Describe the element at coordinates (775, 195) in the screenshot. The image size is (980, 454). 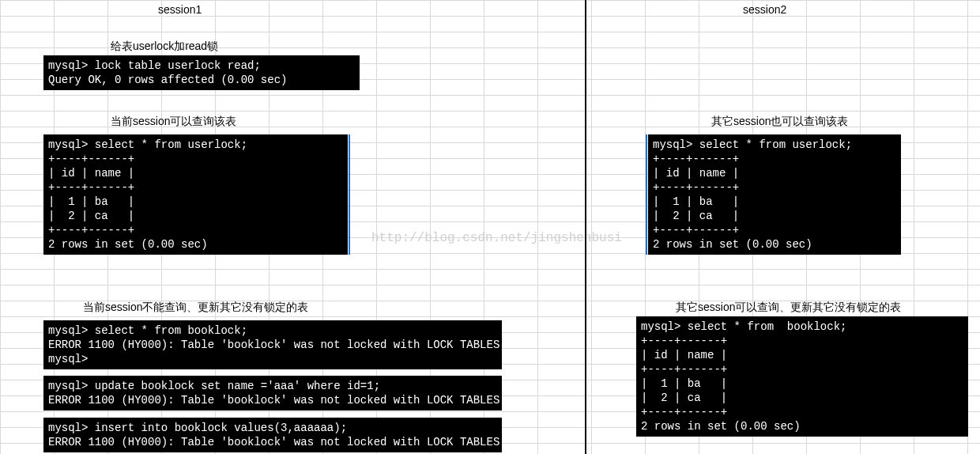
I see `terminal-s2-select: mysql> select * from userlock; +----+---…` at that location.